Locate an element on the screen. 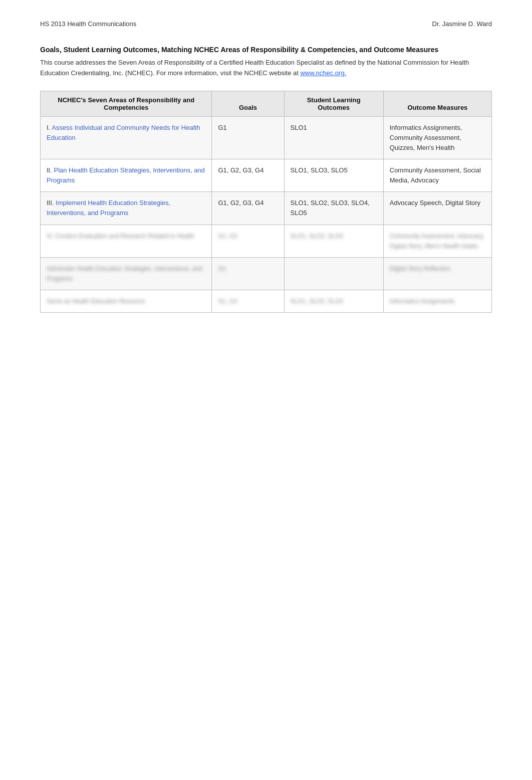  nchec-link: www.nchec.org. is located at coordinates (323, 73).